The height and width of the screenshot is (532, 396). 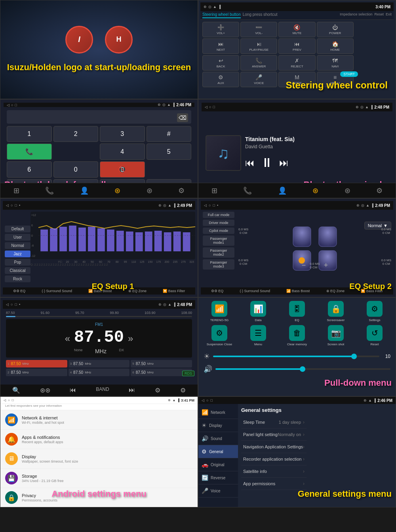 What do you see at coordinates (218, 412) in the screenshot?
I see `sidebar-network: 📶 Network` at bounding box center [218, 412].